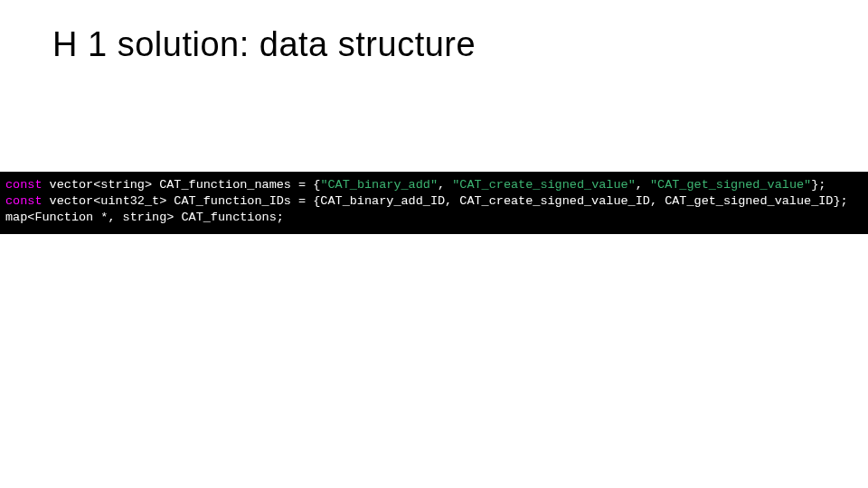 This screenshot has height=488, width=868. What do you see at coordinates (264, 45) in the screenshot?
I see `slide-title: H 1 solution: data structure` at bounding box center [264, 45].